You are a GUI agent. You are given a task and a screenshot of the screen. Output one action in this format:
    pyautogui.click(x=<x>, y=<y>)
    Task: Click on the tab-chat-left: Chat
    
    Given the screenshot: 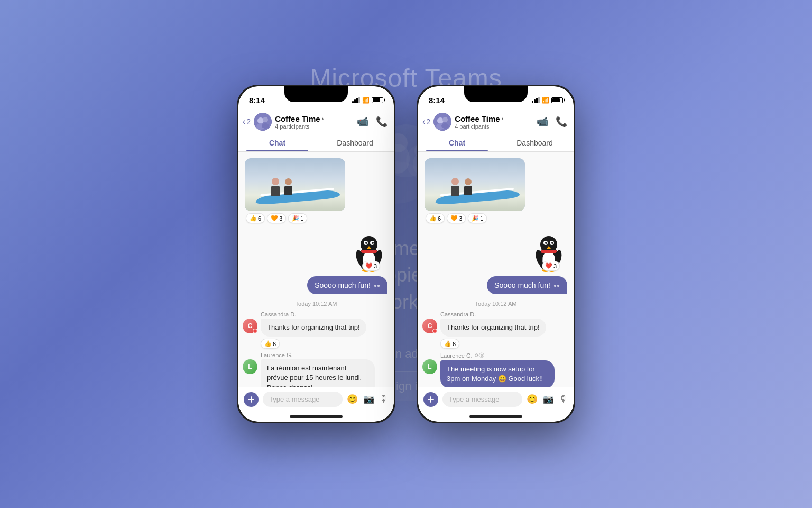 What is the action you would take?
    pyautogui.click(x=277, y=143)
    